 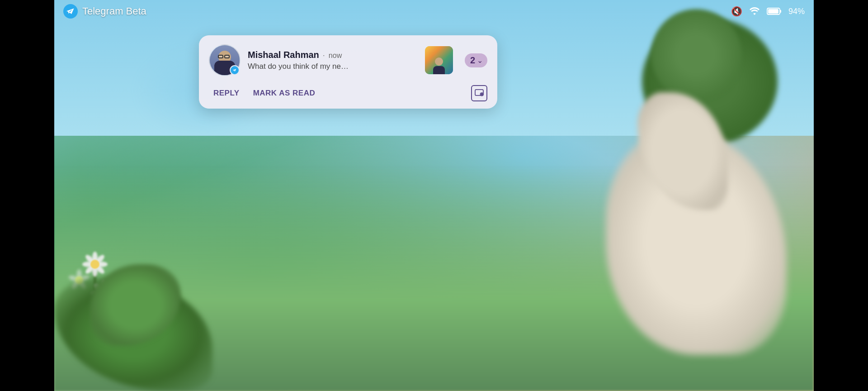 I want to click on wifi-icon, so click(x=755, y=11).